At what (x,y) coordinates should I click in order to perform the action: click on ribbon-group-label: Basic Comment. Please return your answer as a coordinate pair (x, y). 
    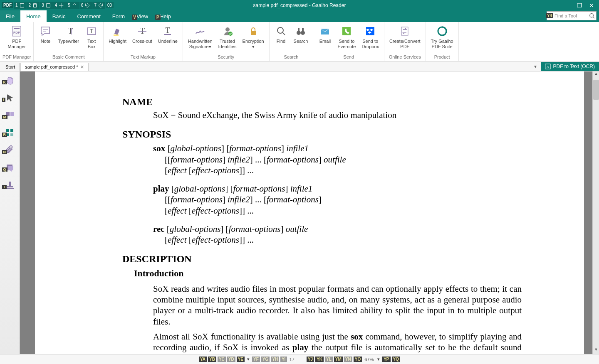
    Looking at the image, I should click on (69, 57).